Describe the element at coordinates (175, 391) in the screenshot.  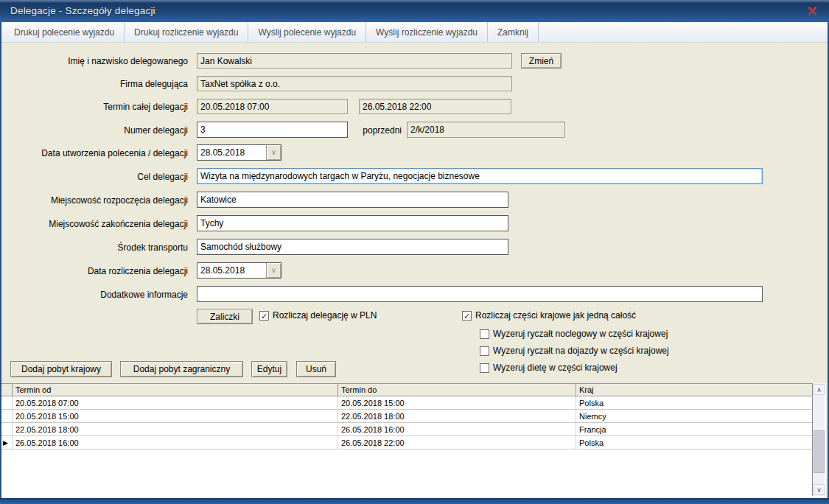
I see `column-header-from: Termin od` at that location.